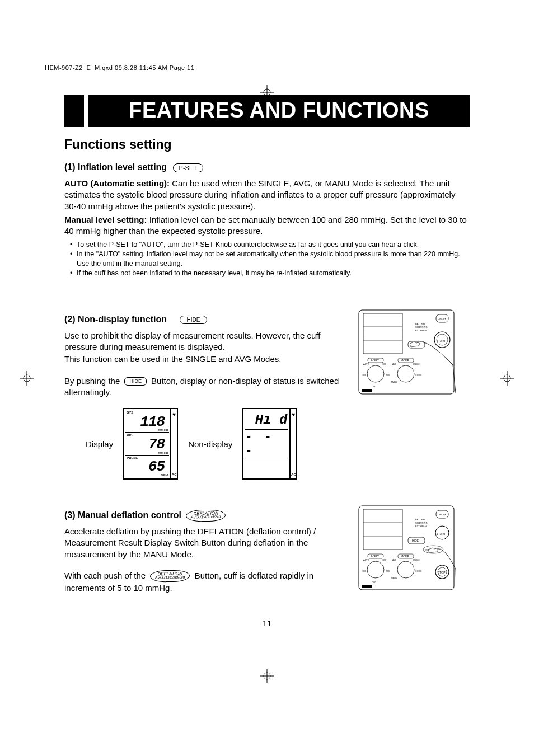  Describe the element at coordinates (206, 517) in the screenshot. I see `deflation-l2: AVG./1st/2nd/3rd` at that location.